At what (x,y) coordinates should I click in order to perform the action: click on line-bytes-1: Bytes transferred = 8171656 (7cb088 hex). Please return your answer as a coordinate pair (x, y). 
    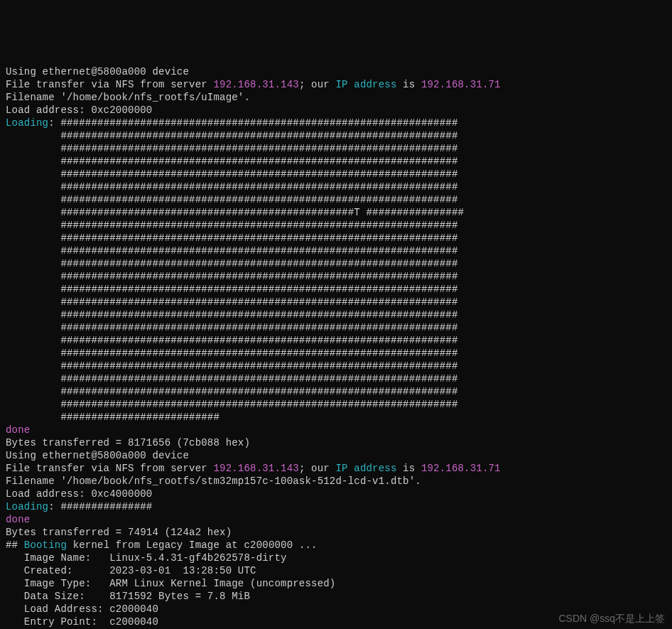
    Looking at the image, I should click on (128, 443).